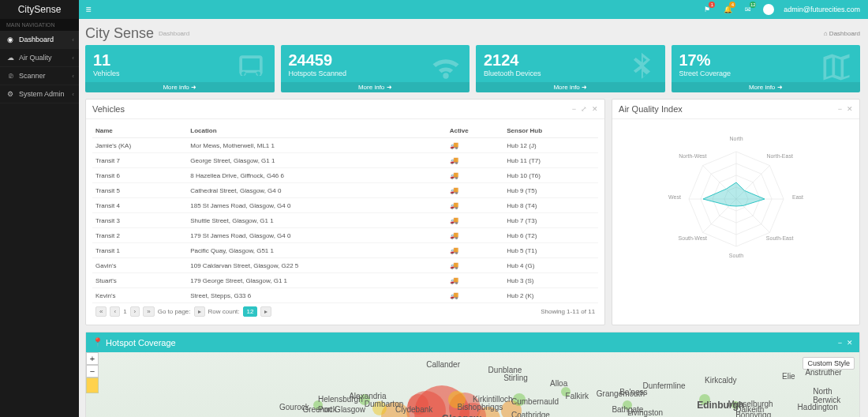  I want to click on cell-location: 179 St James Road, Glasgow, G4 0, so click(316, 235).